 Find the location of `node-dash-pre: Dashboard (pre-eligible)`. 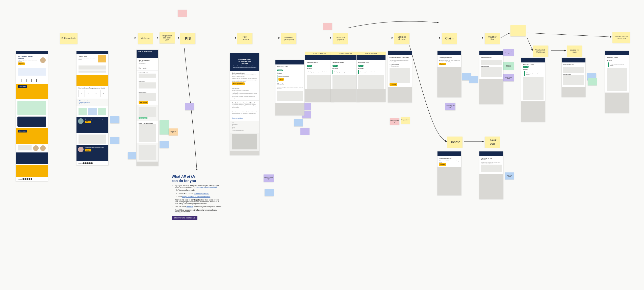

node-dash-pre: Dashboard (pre-eligible) is located at coordinates (289, 38).